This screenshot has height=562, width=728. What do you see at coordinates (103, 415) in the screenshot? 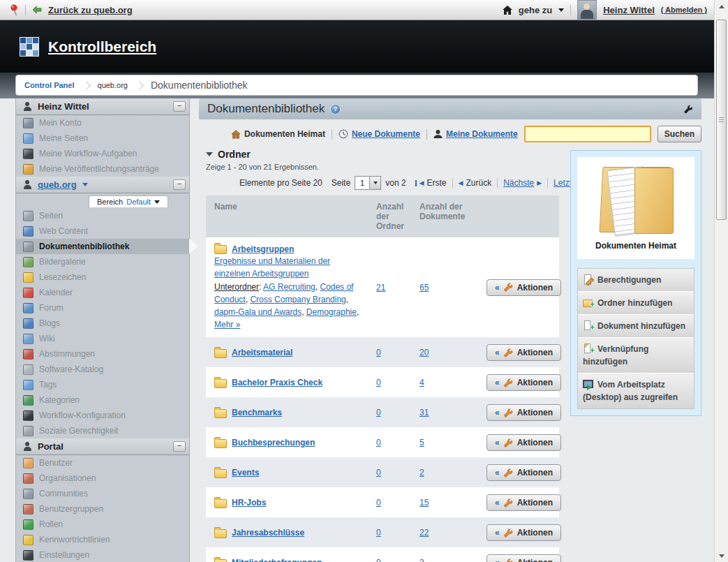
I see `sidebar-item-workflow-konfiguration: Workflow-Konfiguration` at bounding box center [103, 415].